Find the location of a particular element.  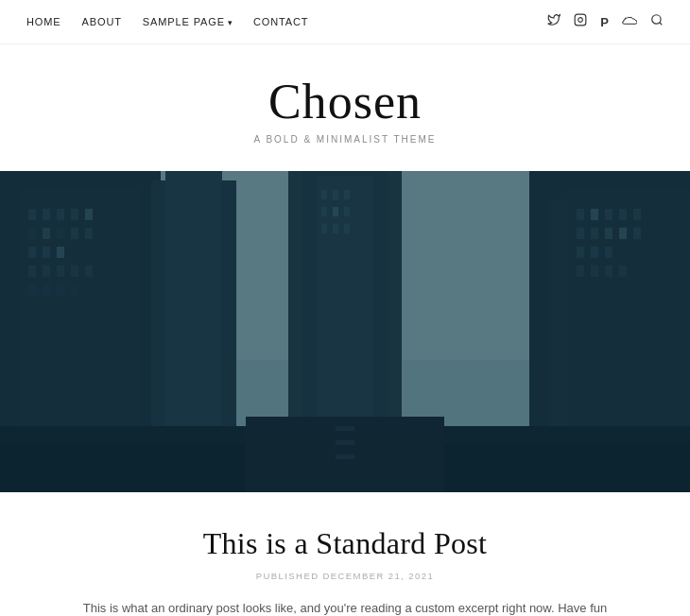

soundcloud-icon is located at coordinates (630, 22).